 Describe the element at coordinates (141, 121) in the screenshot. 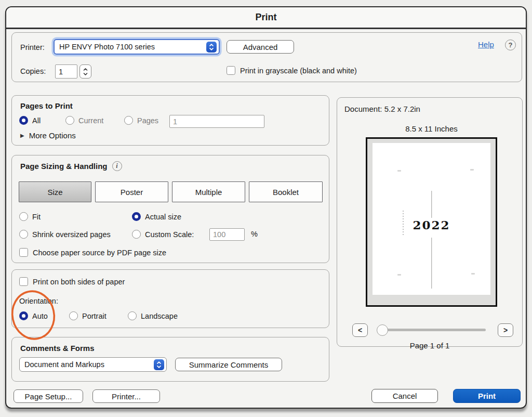

I see `radio-pages: Pages` at that location.